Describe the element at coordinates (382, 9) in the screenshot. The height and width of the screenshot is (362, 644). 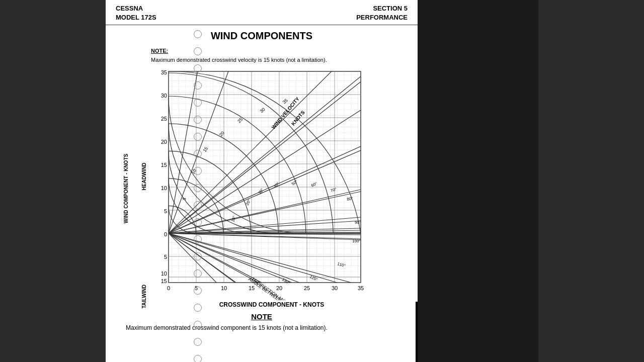
I see `header-section: SECTION 5` at that location.